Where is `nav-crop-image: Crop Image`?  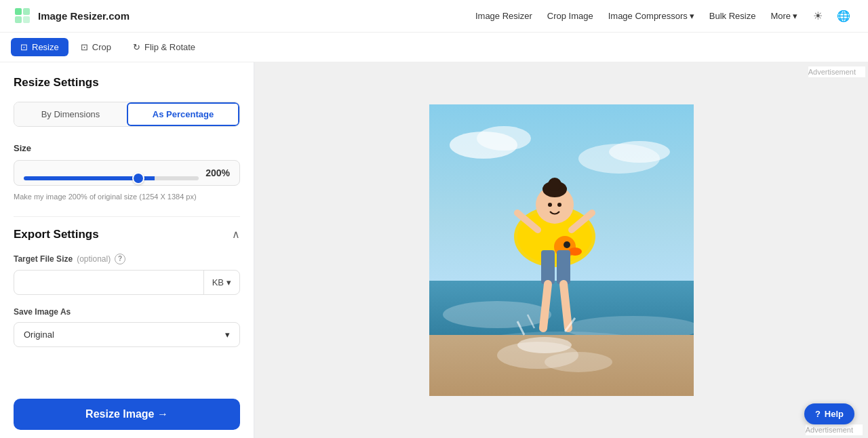
nav-crop-image: Crop Image is located at coordinates (570, 16).